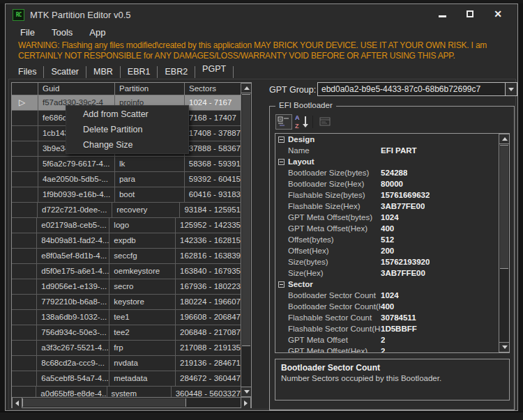  What do you see at coordinates (142, 333) in the screenshot?
I see `partition-cell: tee2` at bounding box center [142, 333].